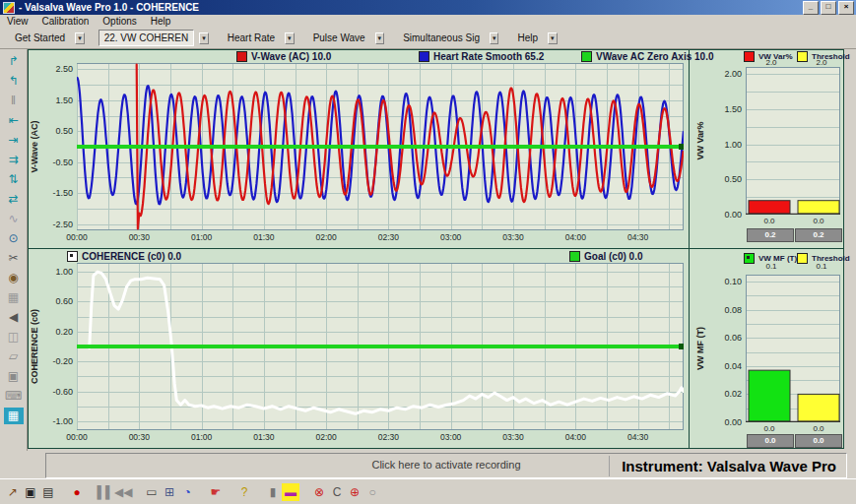  Describe the element at coordinates (152, 492) in the screenshot. I see `monitor-icon: ▭` at that location.